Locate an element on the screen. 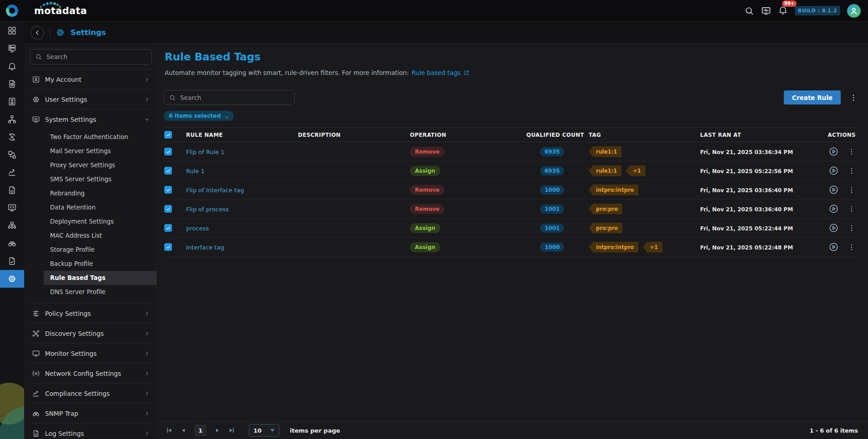 This screenshot has height=439, width=868. rail-item-discovery is located at coordinates (12, 244).